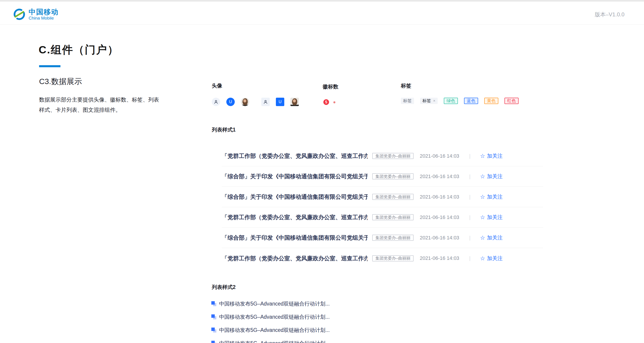 This screenshot has height=343, width=644. I want to click on avatar-circle-person, so click(216, 102).